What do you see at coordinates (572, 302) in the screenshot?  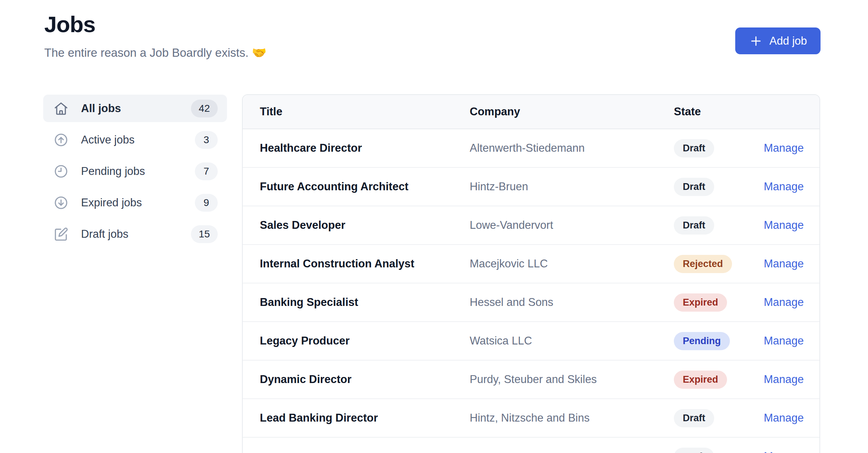 I see `company-name: Hessel and Sons` at bounding box center [572, 302].